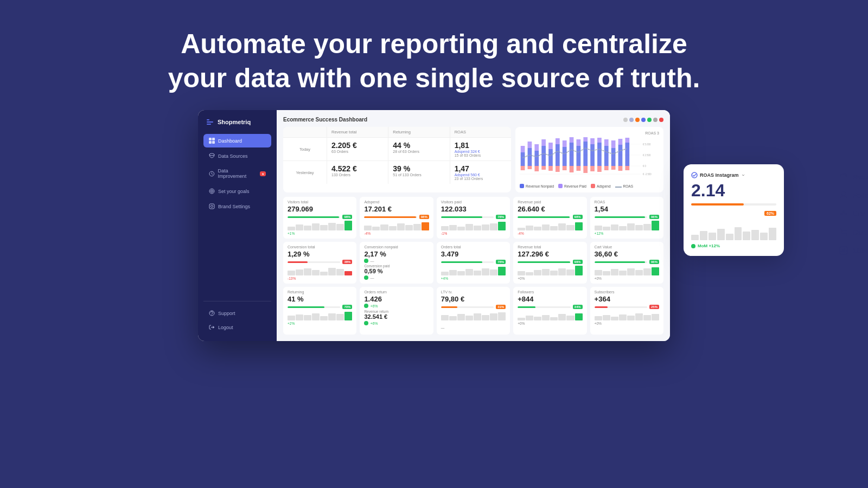 The height and width of the screenshot is (488, 868). Describe the element at coordinates (624, 186) in the screenshot. I see `legend-item-roas: ROAS` at that location.